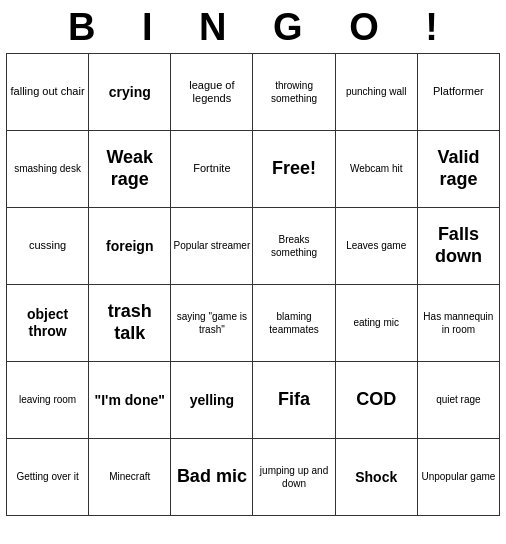 This screenshot has height=544, width=506. I want to click on cell-5-1: Minecraft, so click(130, 478).